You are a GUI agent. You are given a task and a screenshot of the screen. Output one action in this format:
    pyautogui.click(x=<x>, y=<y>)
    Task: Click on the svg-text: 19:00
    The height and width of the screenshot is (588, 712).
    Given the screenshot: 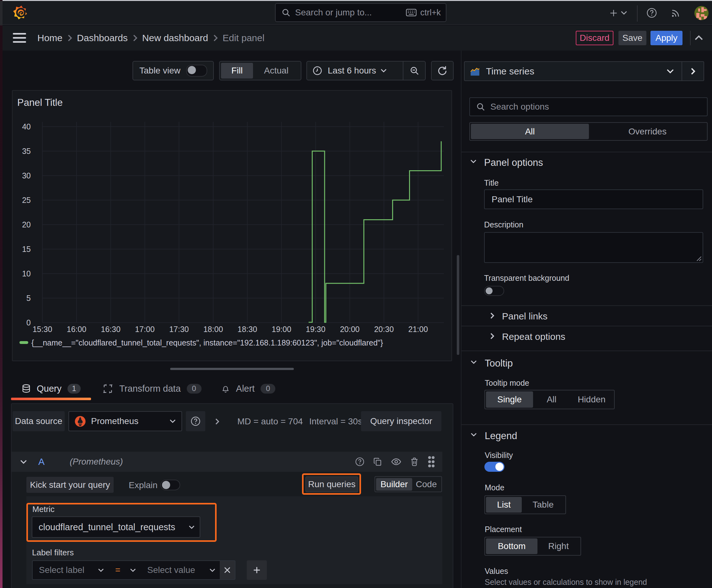 What is the action you would take?
    pyautogui.click(x=281, y=329)
    